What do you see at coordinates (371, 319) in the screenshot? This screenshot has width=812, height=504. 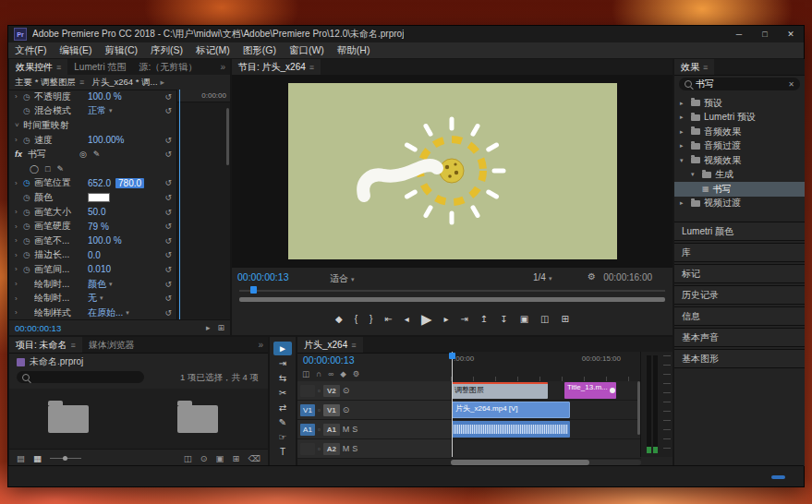 I see `mark-out-icon: }` at bounding box center [371, 319].